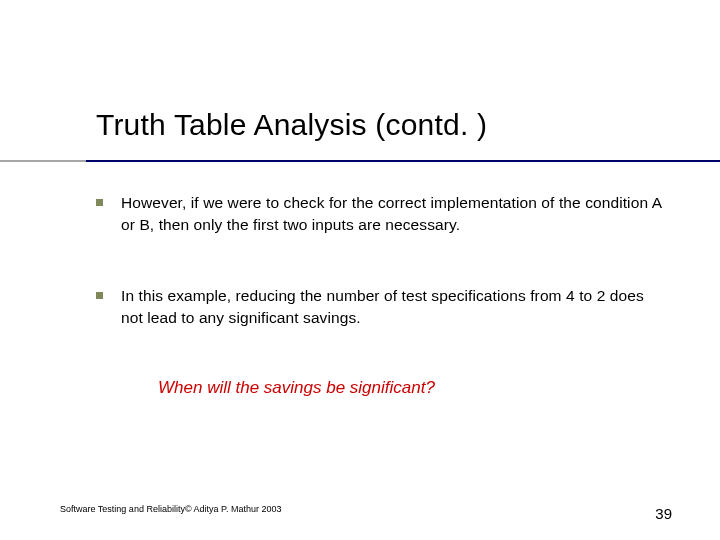 This screenshot has height=540, width=720. What do you see at coordinates (396, 308) in the screenshot?
I see `bullet-text: In this example, reducing the number of …` at bounding box center [396, 308].